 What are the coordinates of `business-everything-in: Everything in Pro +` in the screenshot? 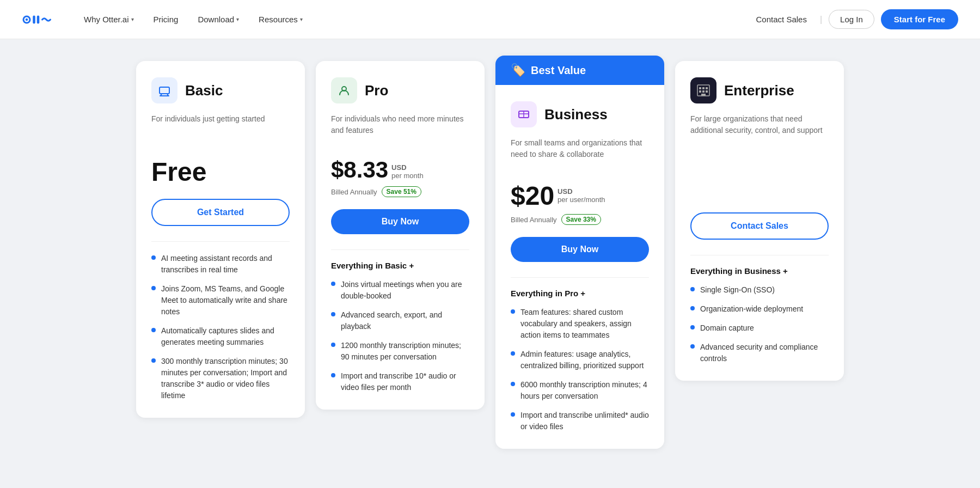 It's located at (580, 293).